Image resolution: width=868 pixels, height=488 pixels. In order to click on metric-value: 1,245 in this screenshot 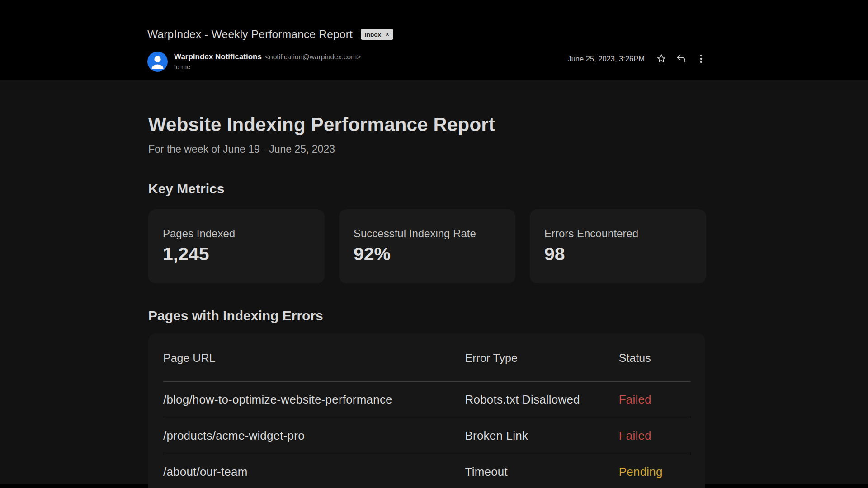, I will do `click(236, 254)`.